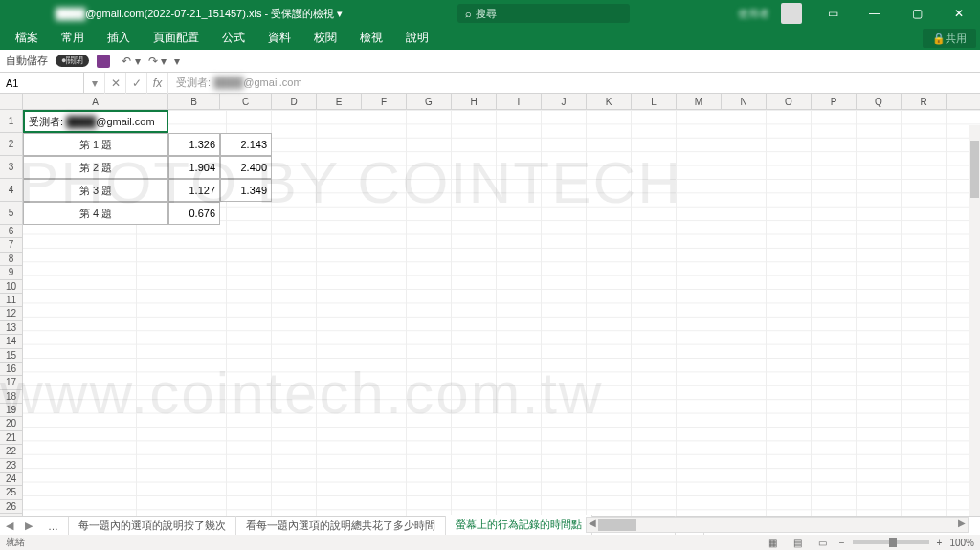  I want to click on row-6: 6, so click(11, 231).